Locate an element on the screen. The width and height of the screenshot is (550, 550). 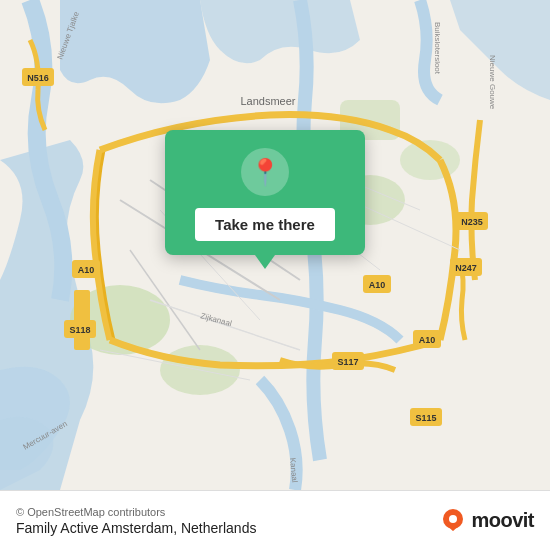
osm-credit: © OpenStreetMap contributors is located at coordinates (136, 512).